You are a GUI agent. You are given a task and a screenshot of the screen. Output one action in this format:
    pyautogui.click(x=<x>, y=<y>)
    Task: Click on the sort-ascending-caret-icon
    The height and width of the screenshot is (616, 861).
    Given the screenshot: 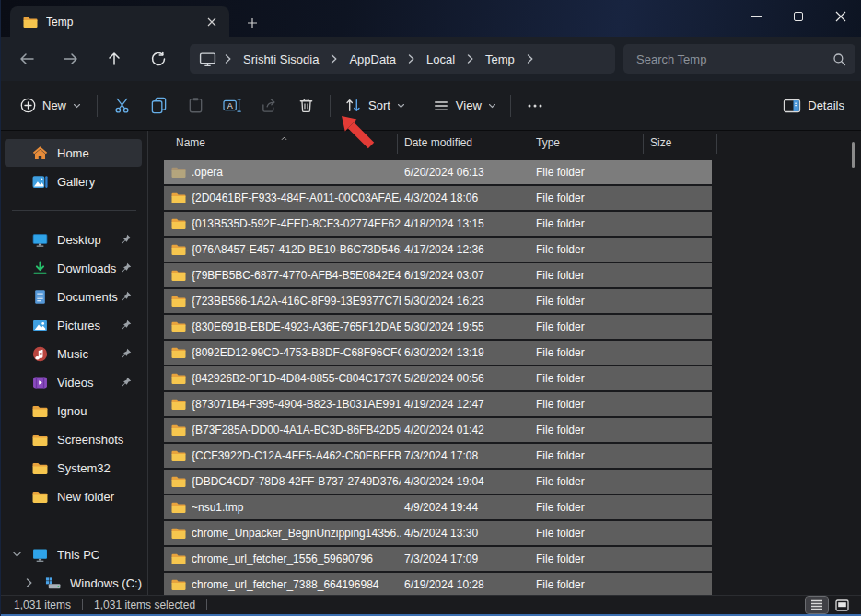 What is the action you would take?
    pyautogui.click(x=284, y=137)
    